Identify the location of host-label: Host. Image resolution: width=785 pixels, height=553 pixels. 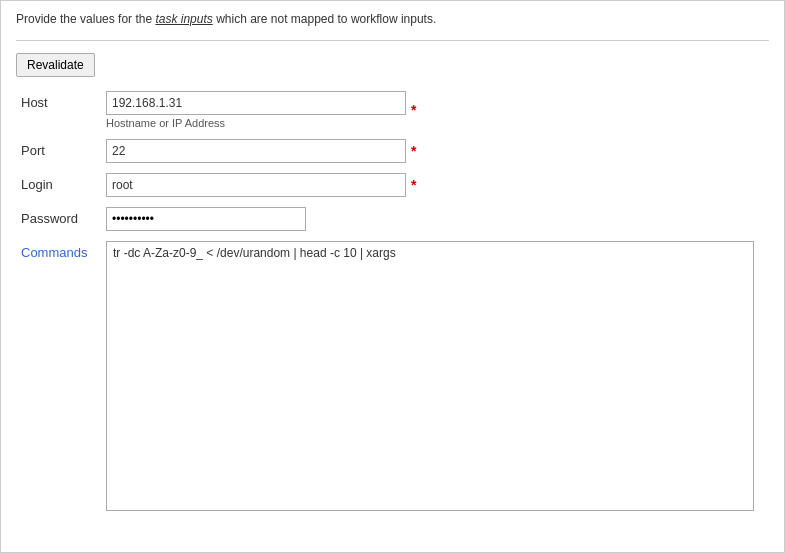
(64, 100).